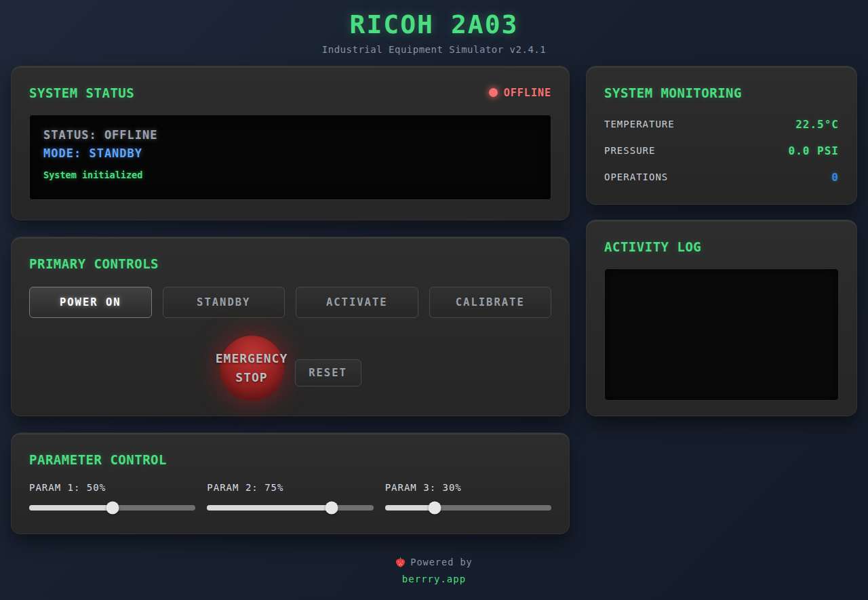 This screenshot has height=600, width=868. I want to click on reset-button: RESET, so click(328, 373).